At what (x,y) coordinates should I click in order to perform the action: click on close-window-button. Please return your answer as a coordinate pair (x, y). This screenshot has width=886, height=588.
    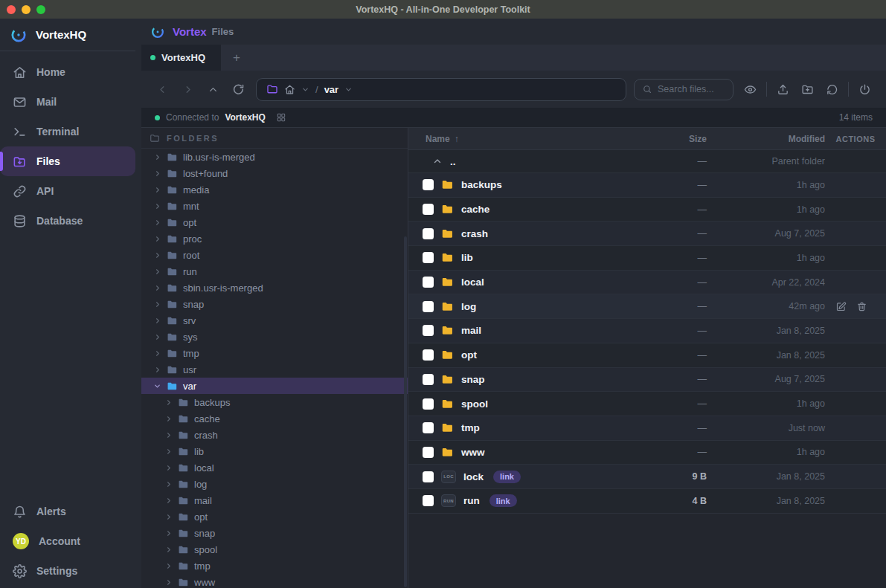
    Looking at the image, I should click on (11, 10).